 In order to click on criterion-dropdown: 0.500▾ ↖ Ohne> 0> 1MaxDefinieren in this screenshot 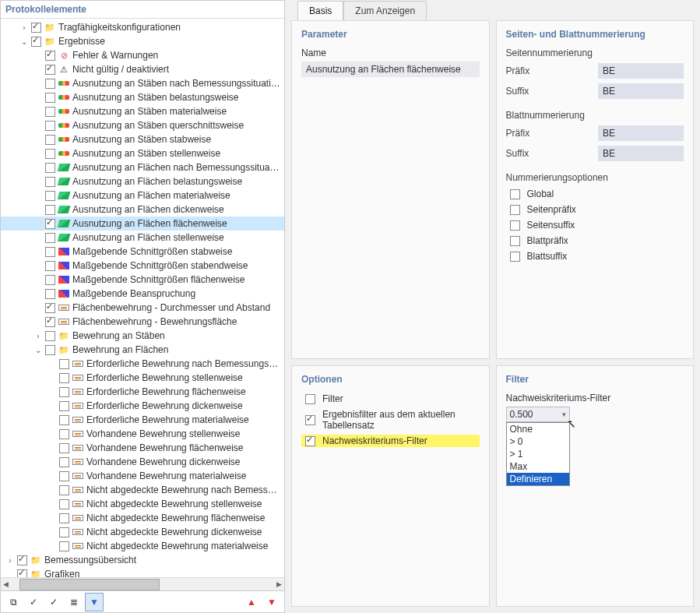, I will do `click(538, 414)`.